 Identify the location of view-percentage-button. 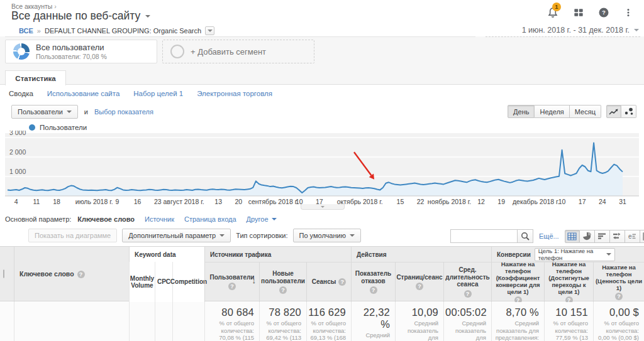
(587, 236).